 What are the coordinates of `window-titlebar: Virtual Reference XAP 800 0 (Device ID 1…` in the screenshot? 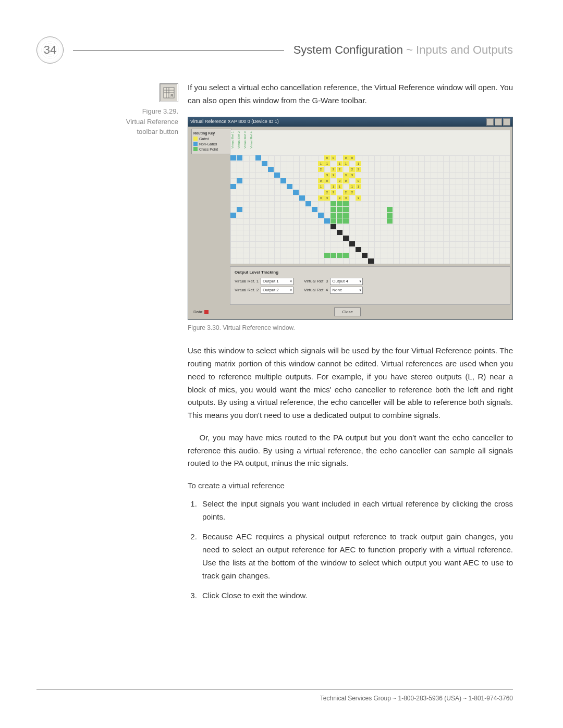 It's located at (350, 122).